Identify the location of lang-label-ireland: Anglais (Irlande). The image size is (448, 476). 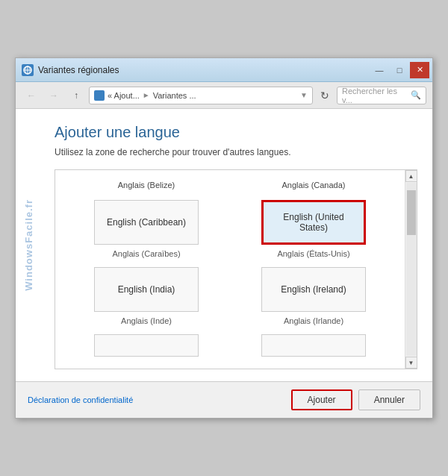
(314, 321).